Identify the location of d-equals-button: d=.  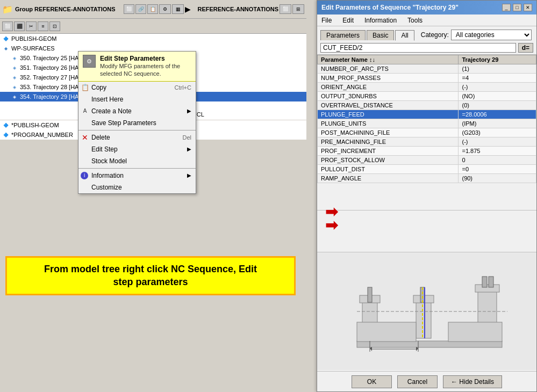
(526, 48).